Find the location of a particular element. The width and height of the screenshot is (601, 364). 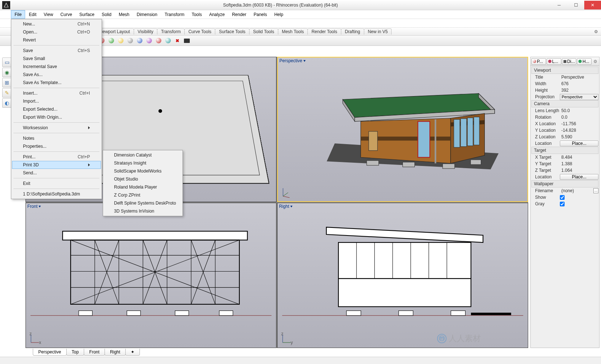

properties-panel: P... L... Di... H... ⚙ ViewportTitlePers… is located at coordinates (565, 202).